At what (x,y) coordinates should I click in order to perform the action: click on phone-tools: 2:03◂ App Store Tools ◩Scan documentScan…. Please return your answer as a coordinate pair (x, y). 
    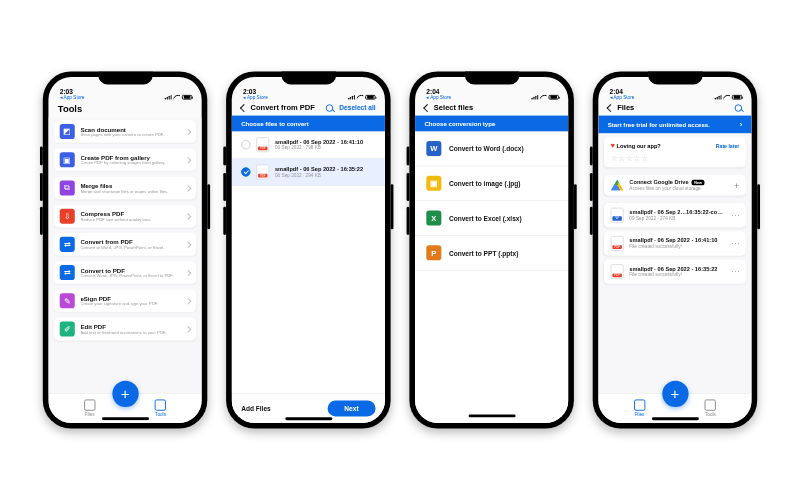
    Looking at the image, I should click on (126, 250).